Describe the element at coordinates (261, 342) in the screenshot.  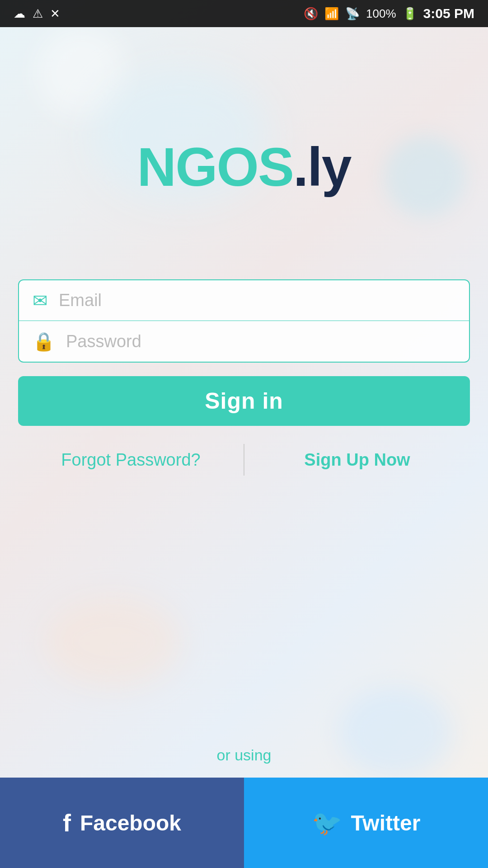
I see `password-input` at that location.